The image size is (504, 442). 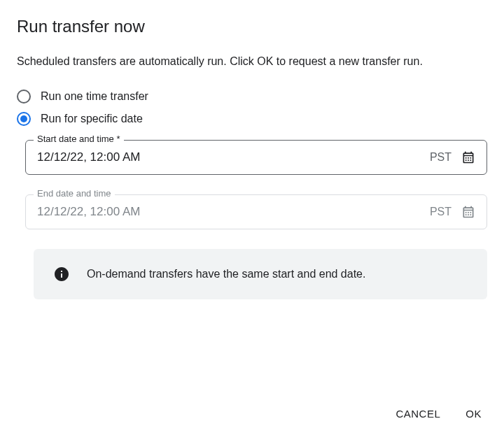 I want to click on field-label: Start date and time *, so click(x=78, y=138).